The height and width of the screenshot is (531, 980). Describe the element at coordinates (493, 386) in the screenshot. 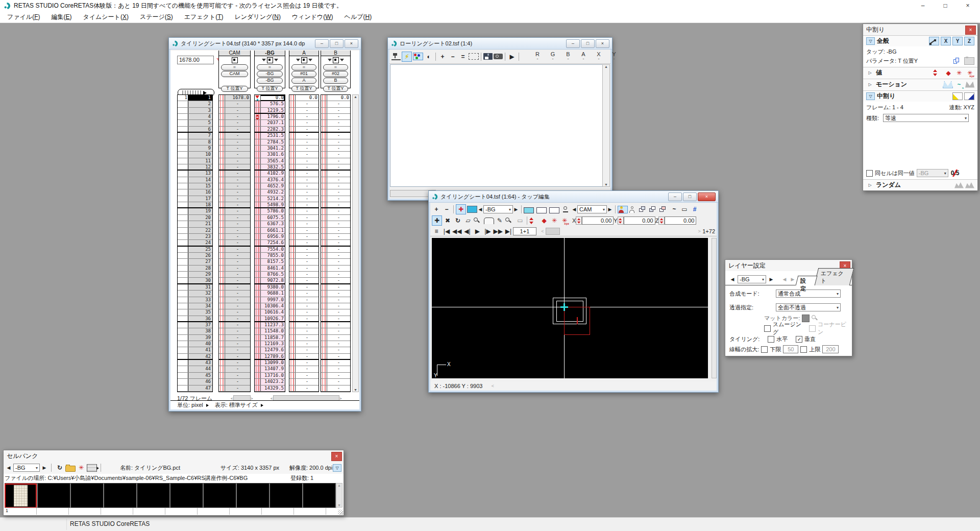

I see `canvas-scroll-left-icon: <` at that location.